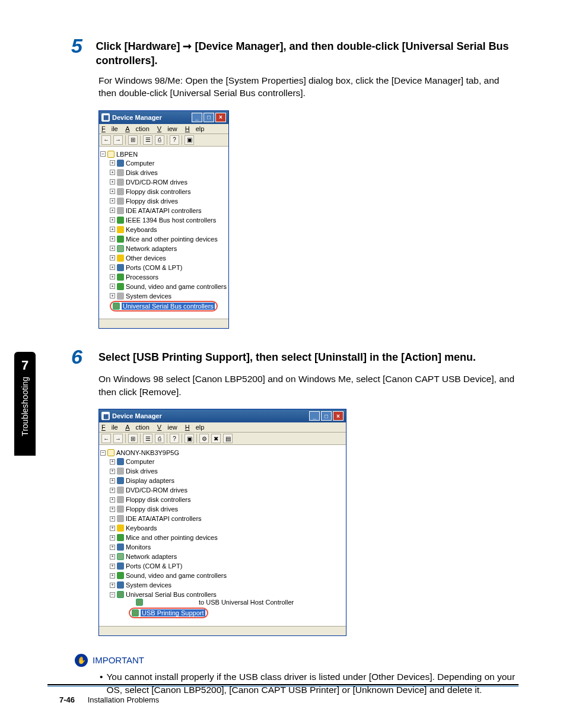 Image resolution: width=566 pixels, height=728 pixels. What do you see at coordinates (109, 700) in the screenshot?
I see `page-footer: 7-46 Installation Problems` at bounding box center [109, 700].